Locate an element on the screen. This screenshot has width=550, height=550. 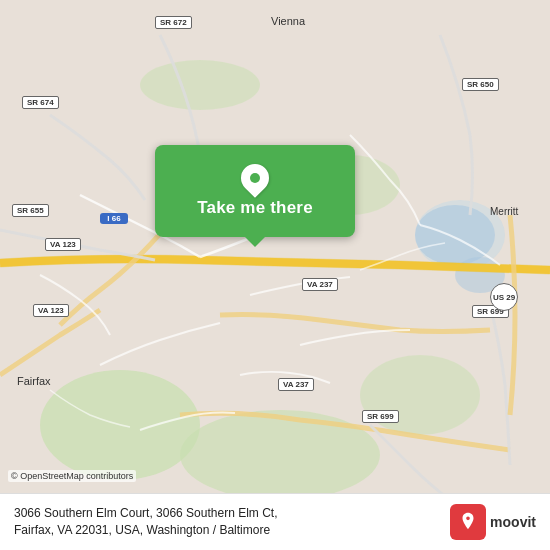
moovit-brand-text: moovit is located at coordinates (513, 522).